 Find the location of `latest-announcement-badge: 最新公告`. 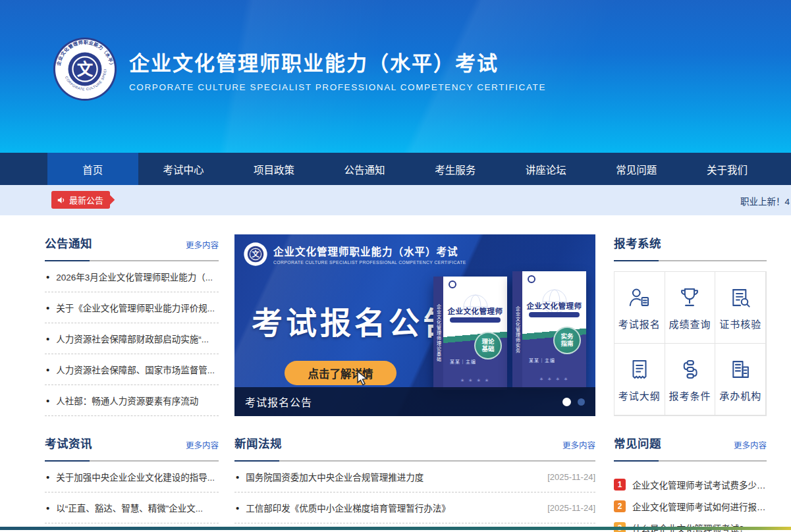

latest-announcement-badge: 最新公告 is located at coordinates (80, 200).